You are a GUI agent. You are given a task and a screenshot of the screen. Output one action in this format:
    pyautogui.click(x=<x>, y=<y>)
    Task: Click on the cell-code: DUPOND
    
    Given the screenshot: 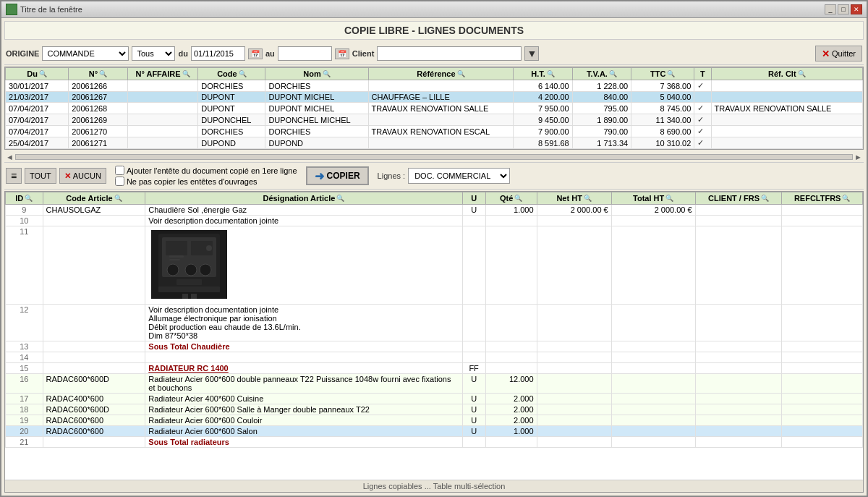 What is the action you would take?
    pyautogui.click(x=231, y=143)
    